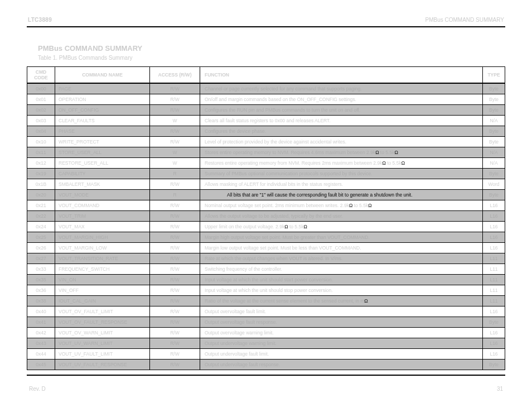 The height and width of the screenshot is (412, 532). I want to click on cell-function: Output overvoltage fault limit., so click(341, 312).